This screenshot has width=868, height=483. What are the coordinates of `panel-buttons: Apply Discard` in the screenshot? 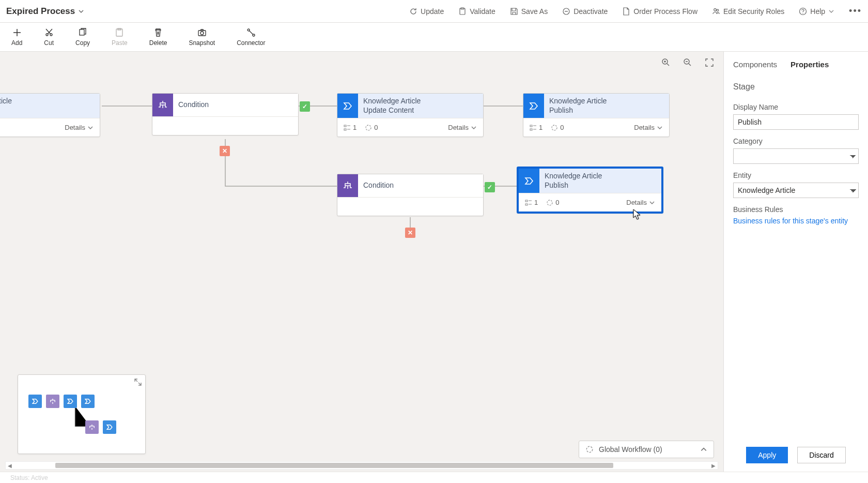 It's located at (796, 455).